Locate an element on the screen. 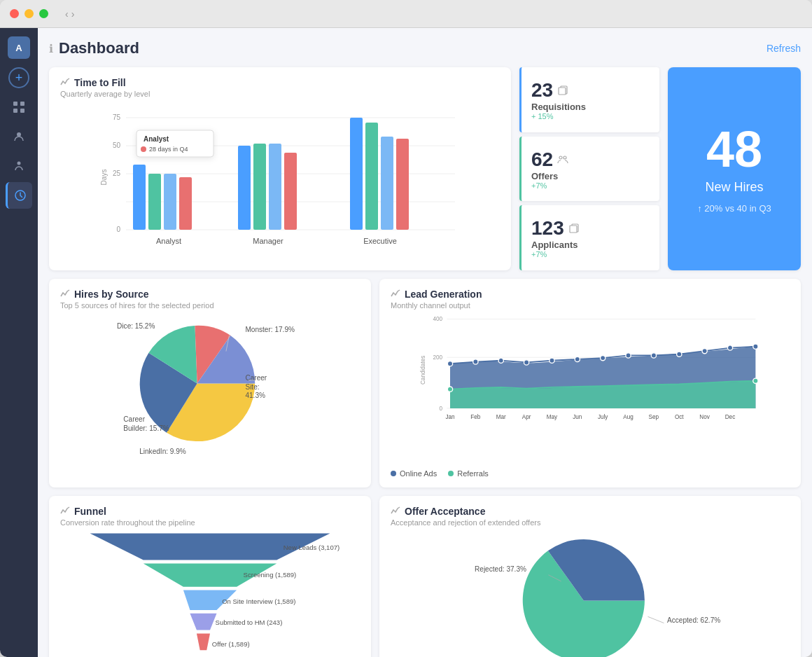 The image size is (812, 657). sidebar-add-button: + is located at coordinates (19, 78).